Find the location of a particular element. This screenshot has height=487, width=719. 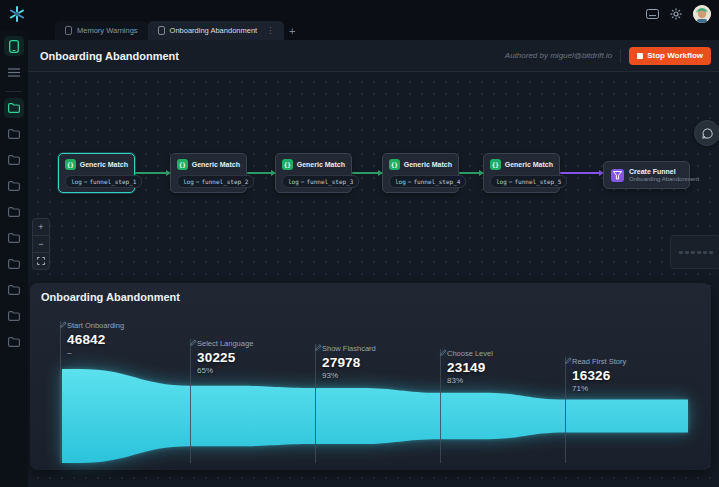

canvas-zoom-controls: + − is located at coordinates (41, 244).